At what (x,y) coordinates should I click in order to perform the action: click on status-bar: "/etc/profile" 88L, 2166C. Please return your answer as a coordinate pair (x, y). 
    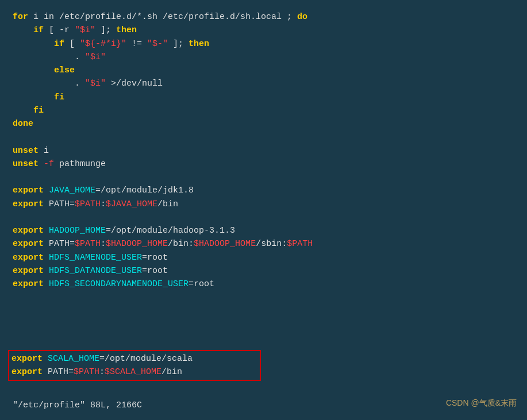
    Looking at the image, I should click on (77, 406).